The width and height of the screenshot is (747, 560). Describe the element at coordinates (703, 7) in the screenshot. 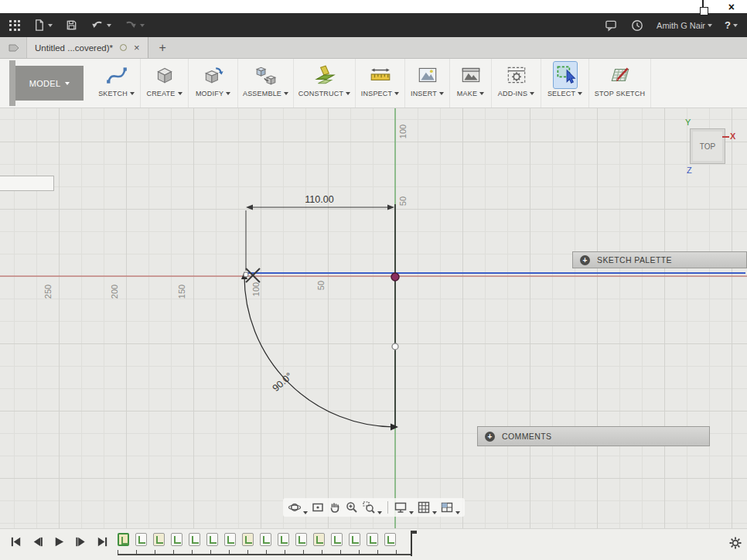

I see `restore-button` at that location.